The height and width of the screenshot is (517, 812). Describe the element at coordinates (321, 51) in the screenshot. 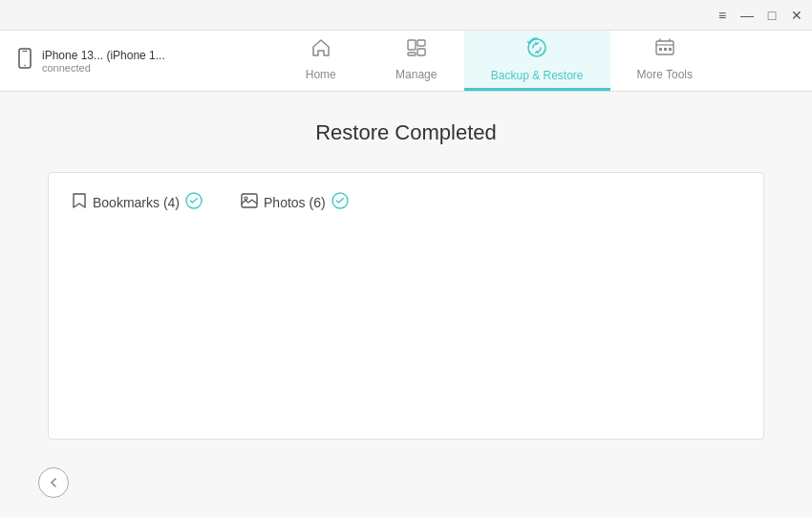

I see `home-icon` at that location.